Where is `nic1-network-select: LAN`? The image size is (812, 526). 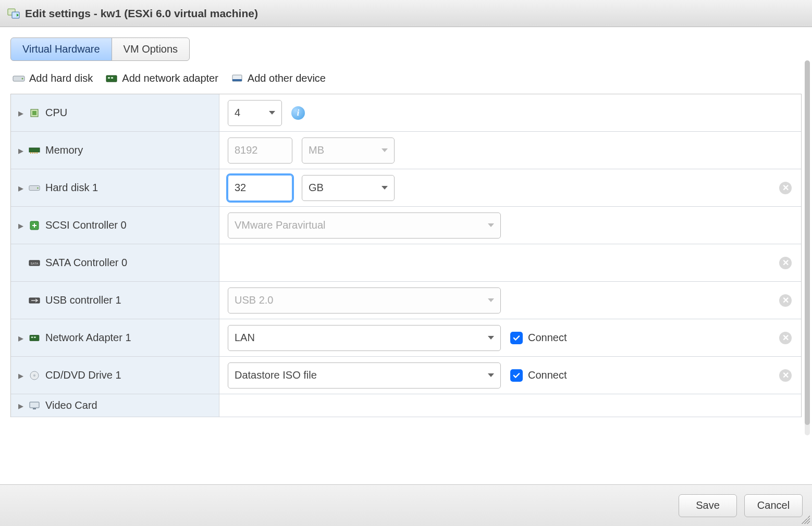 nic1-network-select: LAN is located at coordinates (364, 338).